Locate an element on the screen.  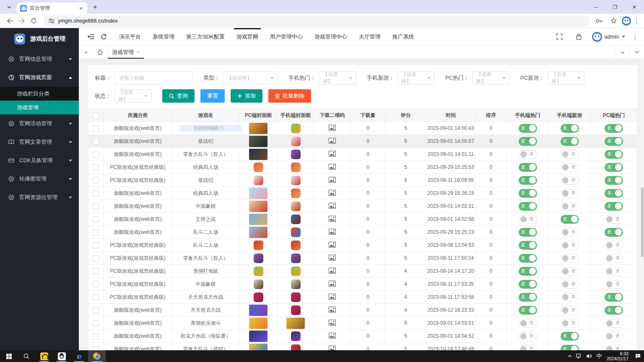
top-nav-item-0: 演示平台 is located at coordinates (130, 37).